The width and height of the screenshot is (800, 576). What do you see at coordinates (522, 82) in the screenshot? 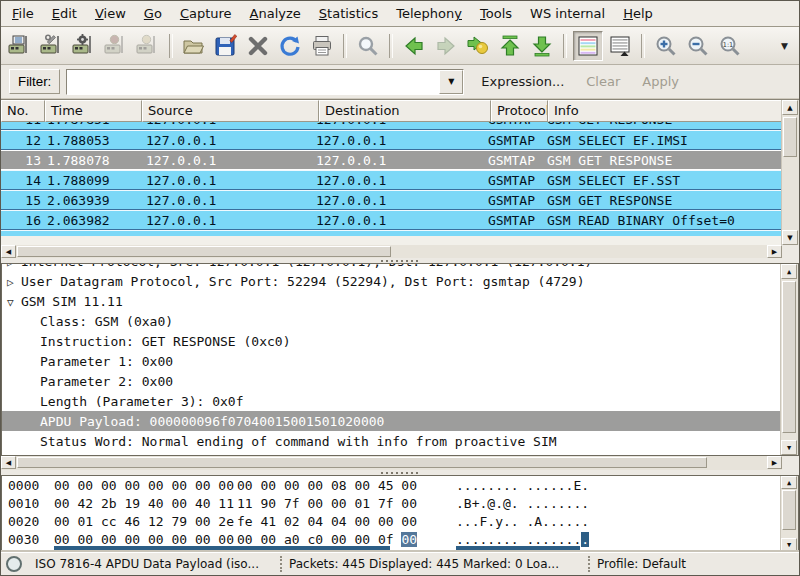
I see `expression-button: Expression...` at bounding box center [522, 82].